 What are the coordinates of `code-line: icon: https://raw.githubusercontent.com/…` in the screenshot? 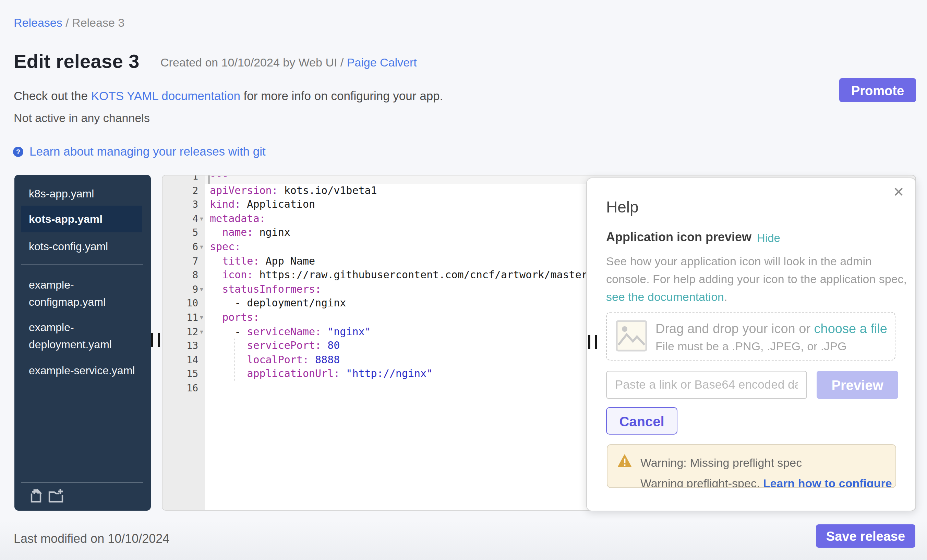 It's located at (402, 275).